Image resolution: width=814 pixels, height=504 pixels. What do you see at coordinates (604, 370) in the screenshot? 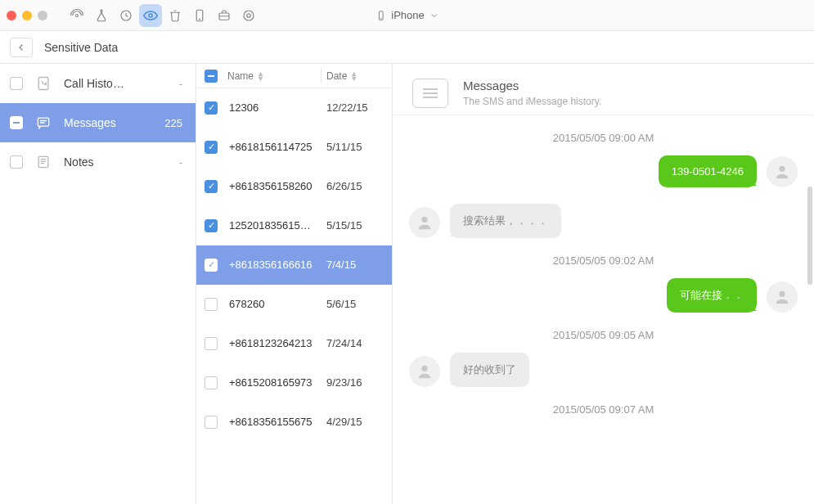
I see `chat-message-recv: 好的收到了` at bounding box center [604, 370].